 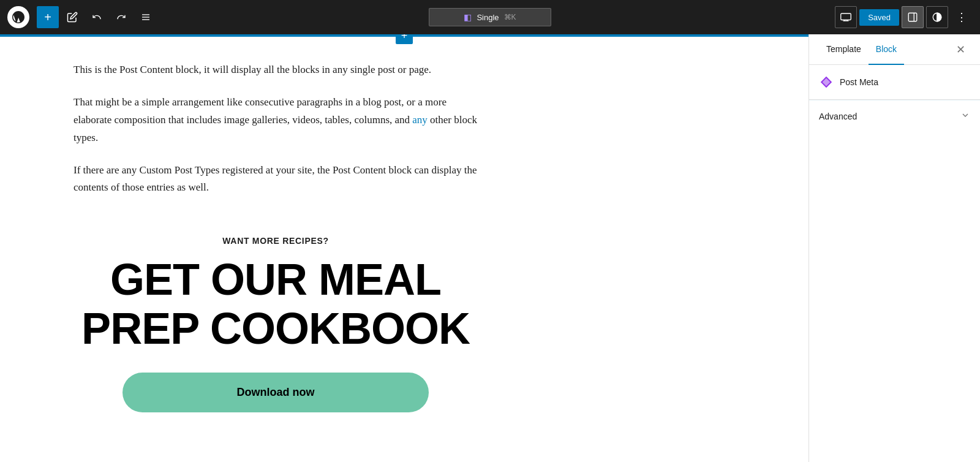 I want to click on chevron-down-icon, so click(x=965, y=116).